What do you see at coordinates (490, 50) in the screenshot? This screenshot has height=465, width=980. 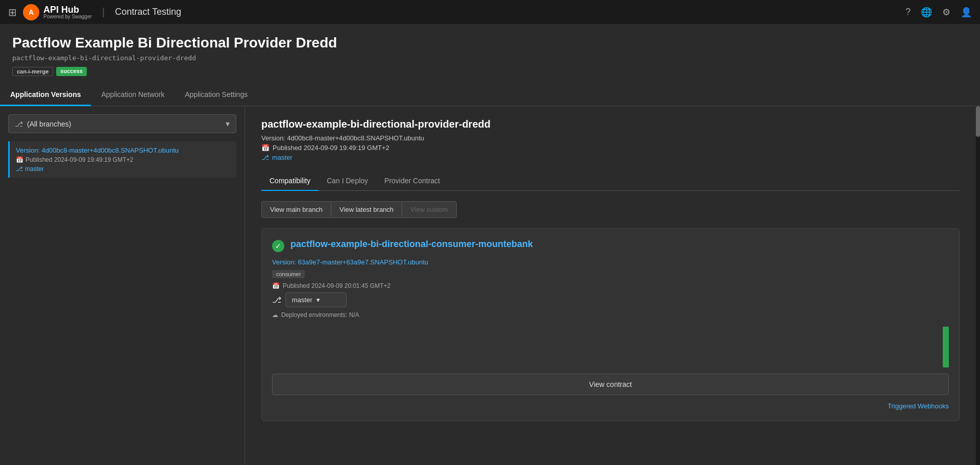 I see `app-header: Pactflow Example Bi Directional Provider…` at bounding box center [490, 50].